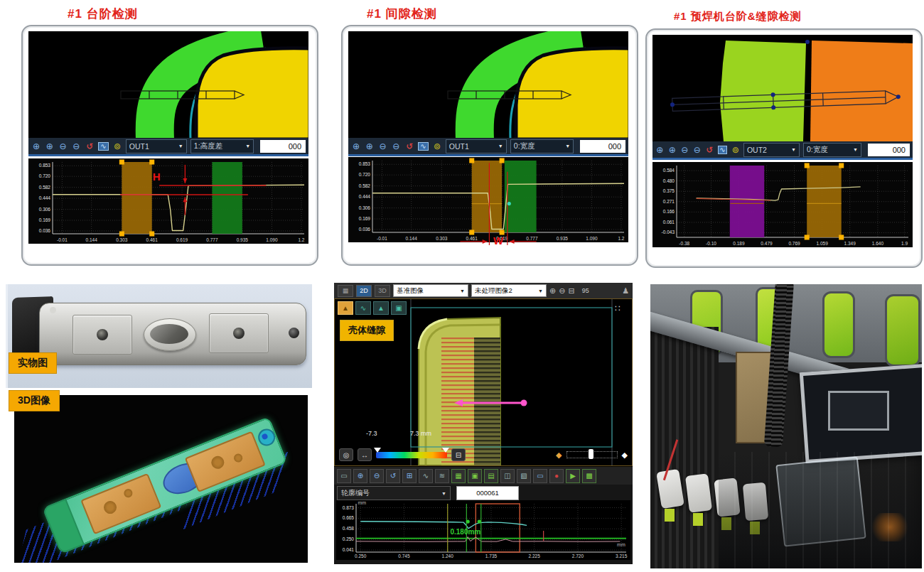 The height and width of the screenshot is (572, 924). What do you see at coordinates (670, 190) in the screenshot?
I see `svg-text: 0.375` at bounding box center [670, 190].